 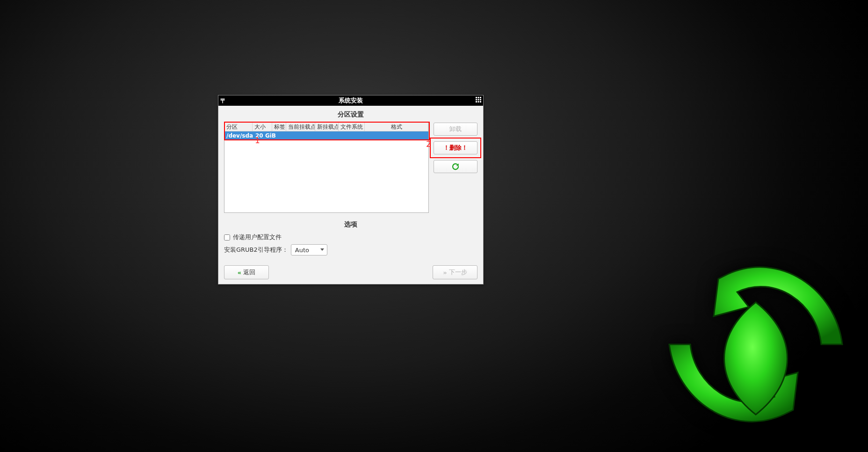 I want to click on partition-table: 分区 大小 标签 当前挂载点 新挂载点 文件系统 格式 /dev/sda 20 …, so click(x=326, y=168).